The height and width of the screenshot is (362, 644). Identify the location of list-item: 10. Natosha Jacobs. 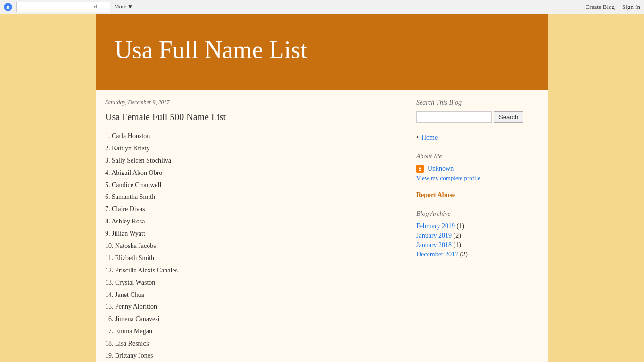
(254, 246).